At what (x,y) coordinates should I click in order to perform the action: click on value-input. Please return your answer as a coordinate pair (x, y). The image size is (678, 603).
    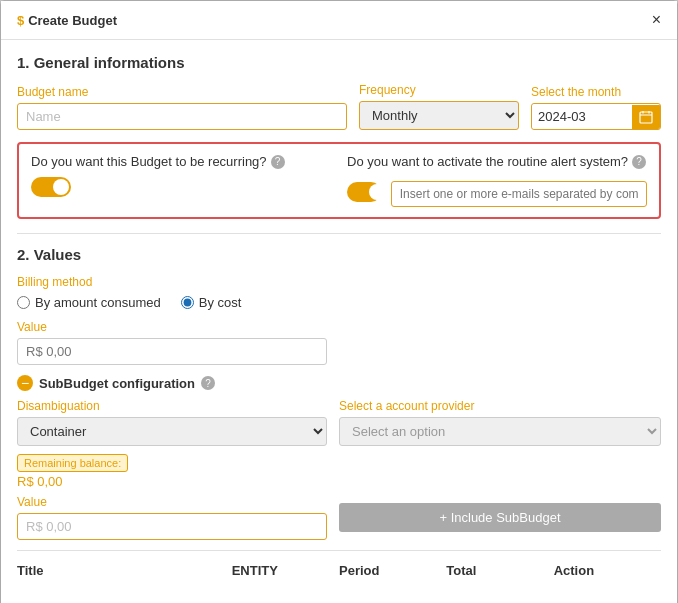
    Looking at the image, I should click on (172, 352).